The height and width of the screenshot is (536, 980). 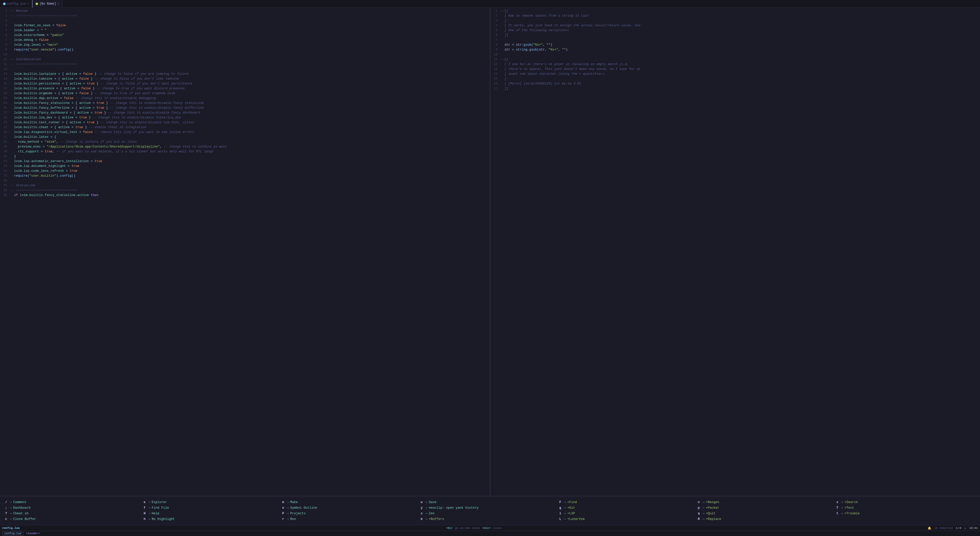 What do you see at coordinates (59, 4) in the screenshot?
I see `tab-close-noname: ✕` at bounding box center [59, 4].